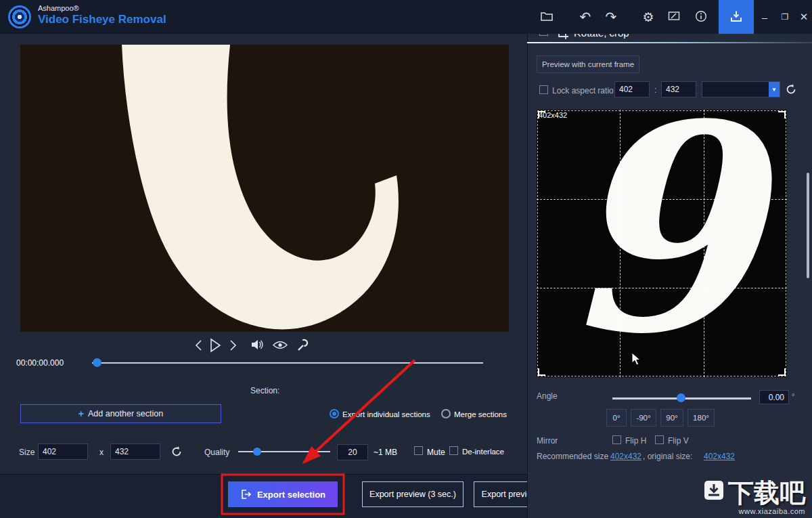 The height and width of the screenshot is (518, 812). I want to click on rotation-center-marker, so click(662, 244).